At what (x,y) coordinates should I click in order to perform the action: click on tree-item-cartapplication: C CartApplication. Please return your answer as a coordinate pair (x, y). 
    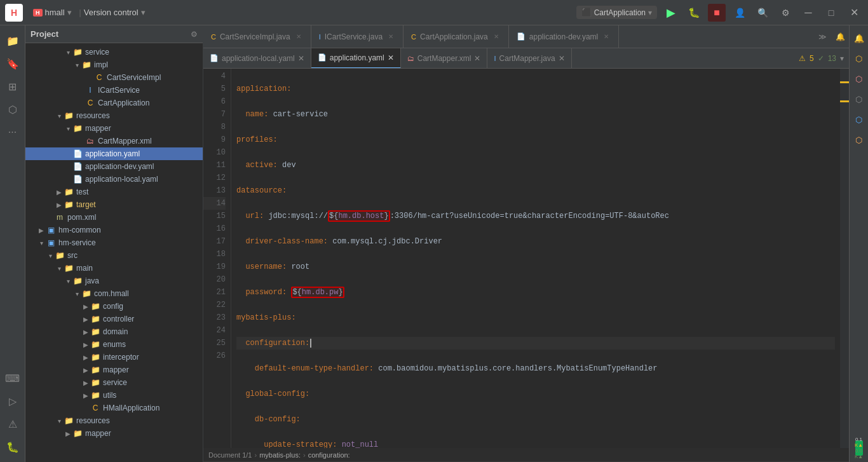
    Looking at the image, I should click on (114, 103).